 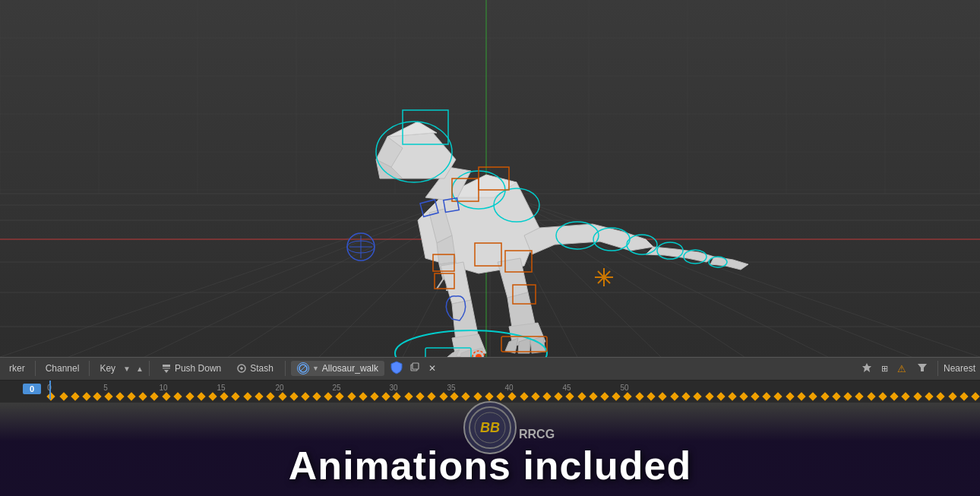 What do you see at coordinates (255, 368) in the screenshot?
I see `stash-button: Stash` at bounding box center [255, 368].